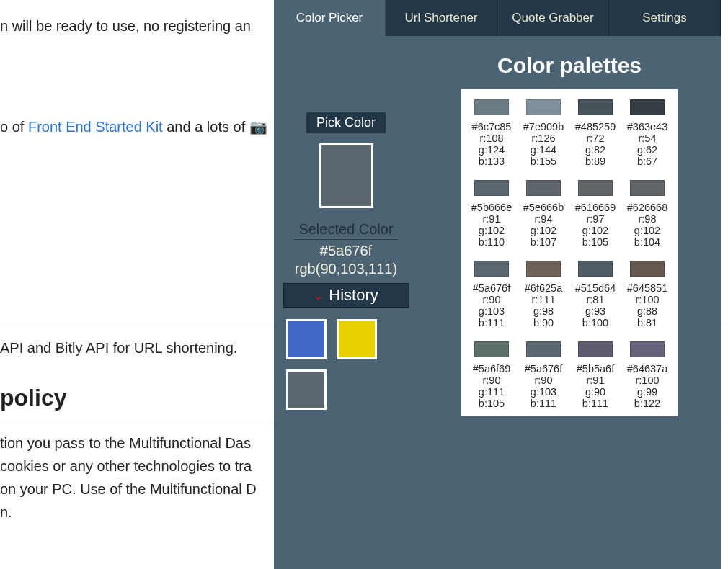 The image size is (728, 569). Describe the element at coordinates (647, 311) in the screenshot. I see `palette-g: g:88` at that location.